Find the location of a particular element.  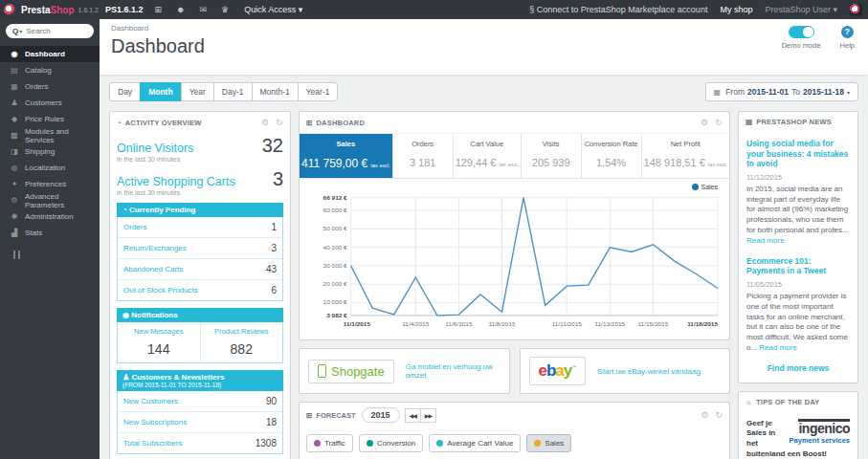

ebay-link: Start uw eBay-winkel vandaag is located at coordinates (649, 371).